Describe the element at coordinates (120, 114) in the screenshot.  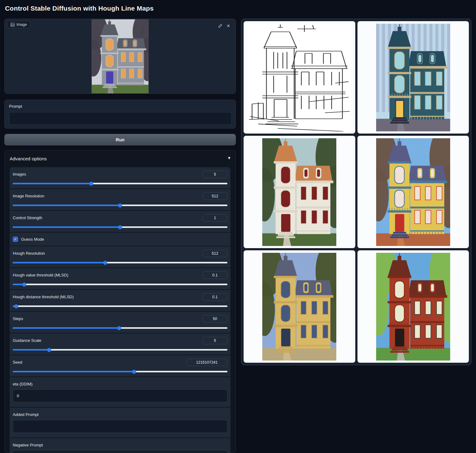
I see `prompt-component: Prompt` at that location.